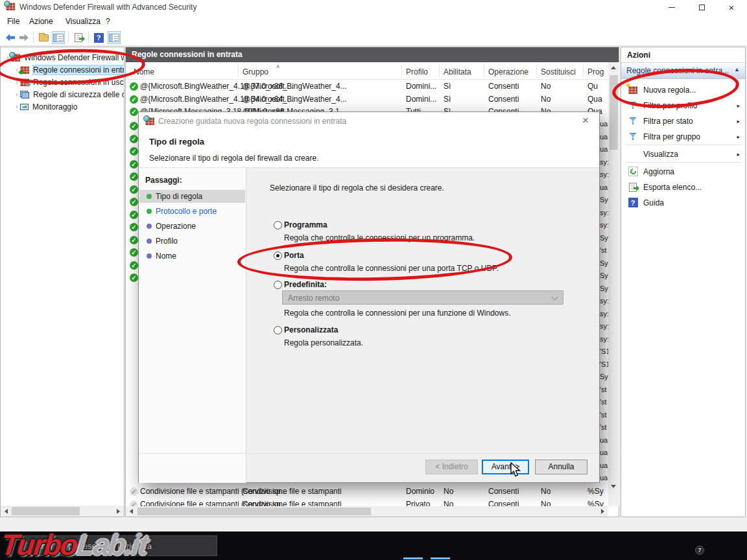 The image size is (747, 560). I want to click on radio-porta, so click(278, 255).